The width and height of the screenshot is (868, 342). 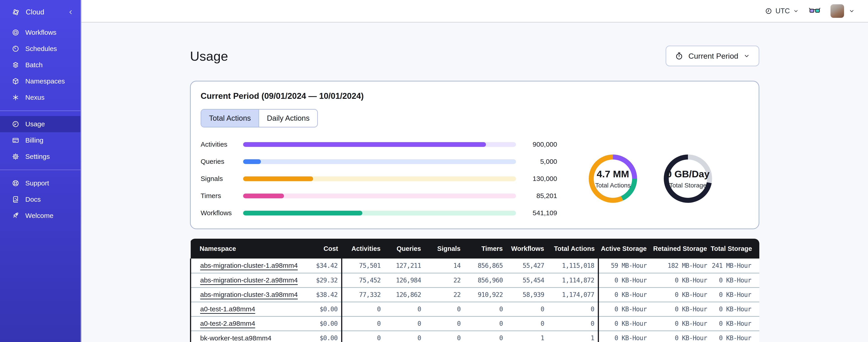 I want to click on namespace-link: bk-worker-test.a98mm4, so click(x=236, y=338).